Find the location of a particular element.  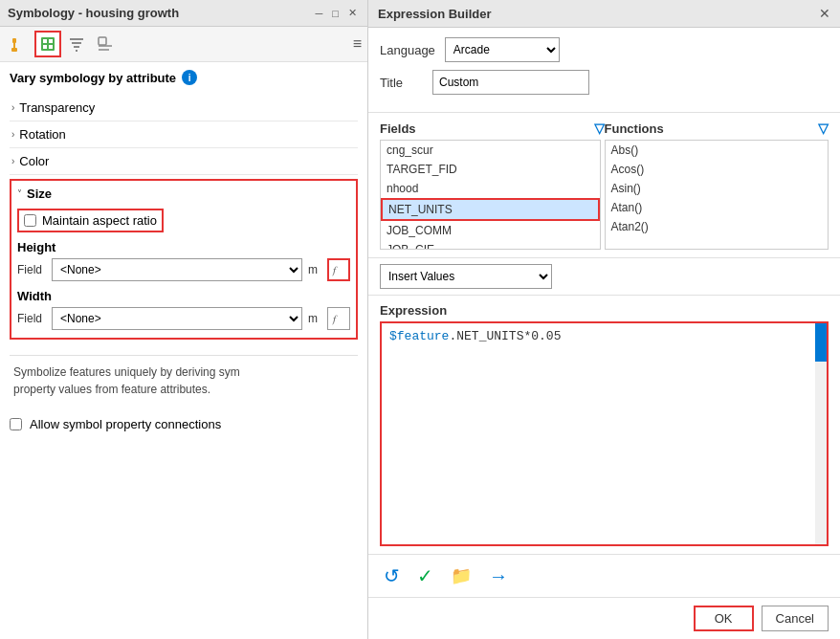

info-icon: i is located at coordinates (189, 77).